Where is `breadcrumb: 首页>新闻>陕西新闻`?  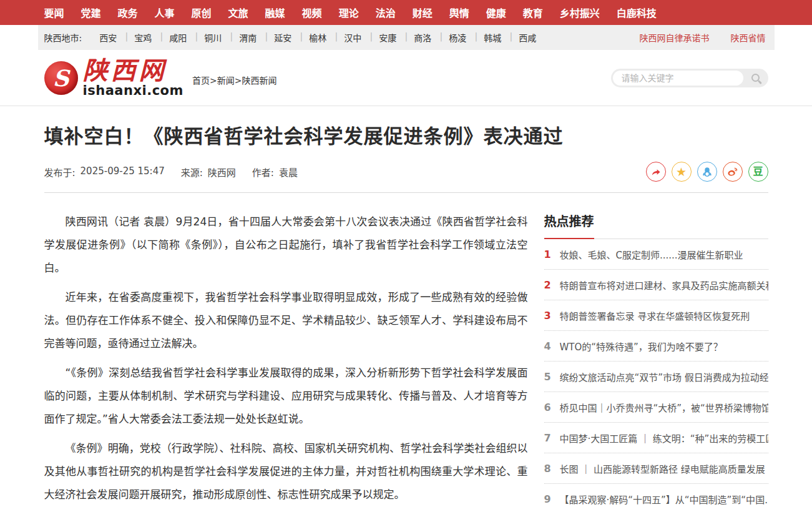 breadcrumb: 首页>新闻>陕西新闻 is located at coordinates (235, 80).